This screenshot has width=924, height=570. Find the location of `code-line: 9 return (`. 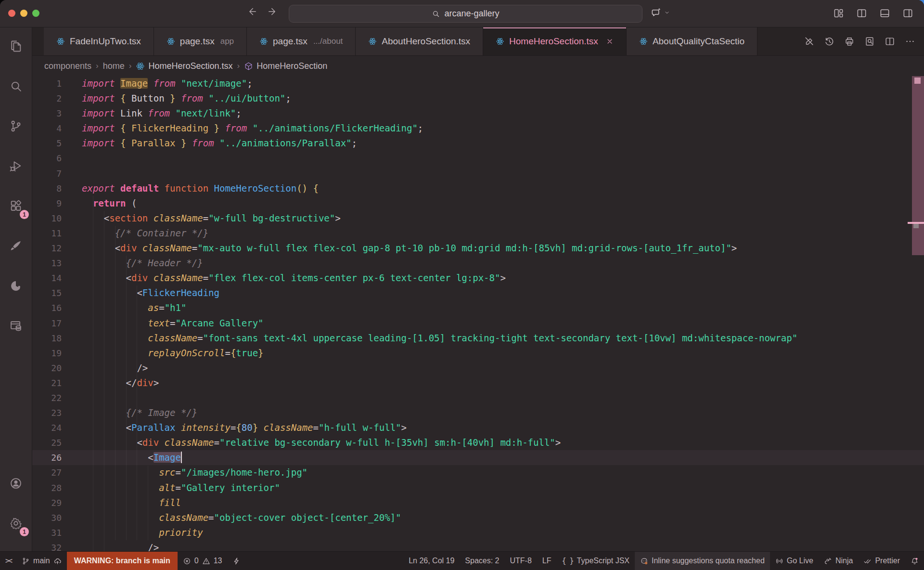

code-line: 9 return ( is located at coordinates (478, 203).